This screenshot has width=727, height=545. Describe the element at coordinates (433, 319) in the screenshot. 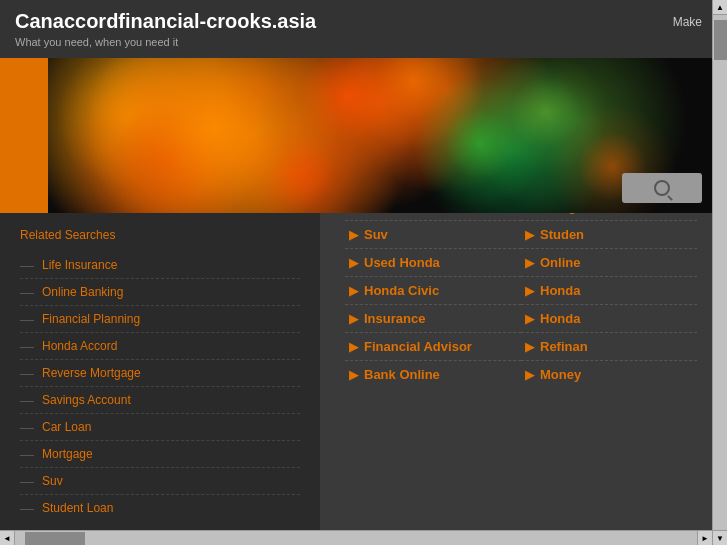

I see `panel-item-left: ▶Insurance` at that location.